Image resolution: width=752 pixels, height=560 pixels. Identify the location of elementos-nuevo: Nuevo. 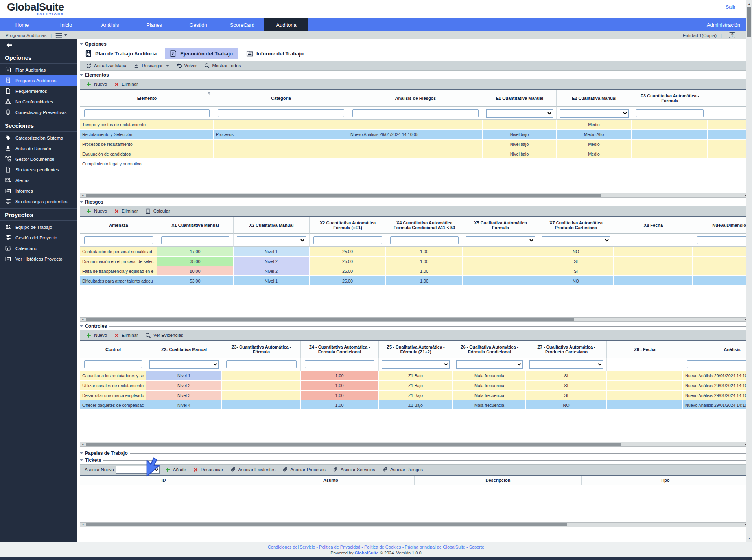
(96, 84).